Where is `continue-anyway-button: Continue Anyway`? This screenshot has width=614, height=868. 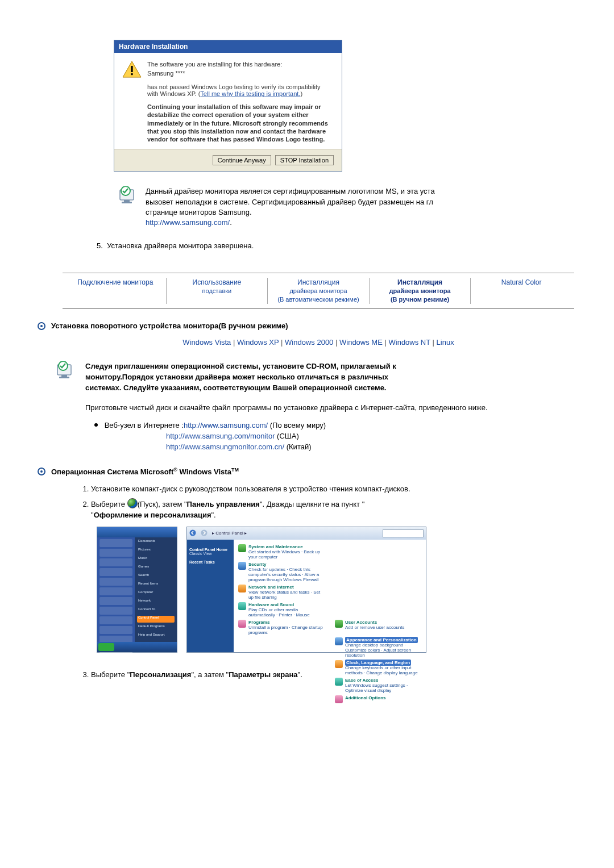
continue-anyway-button: Continue Anyway is located at coordinates (242, 160).